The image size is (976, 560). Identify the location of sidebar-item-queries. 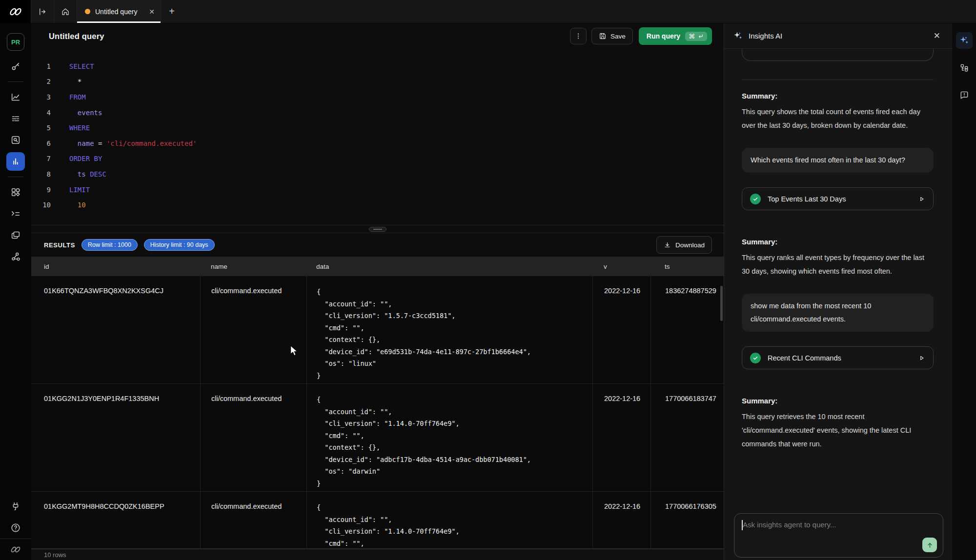
(16, 119).